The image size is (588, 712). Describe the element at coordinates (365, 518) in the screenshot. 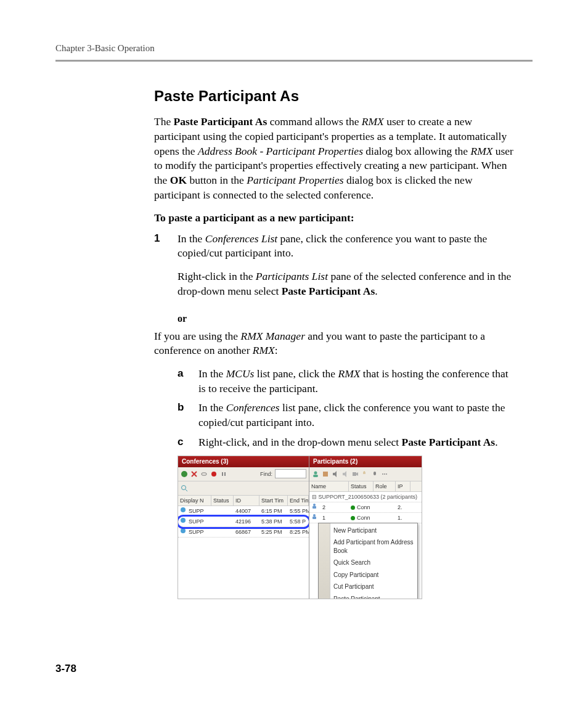

I see `participant-row: 1Conn1.` at that location.